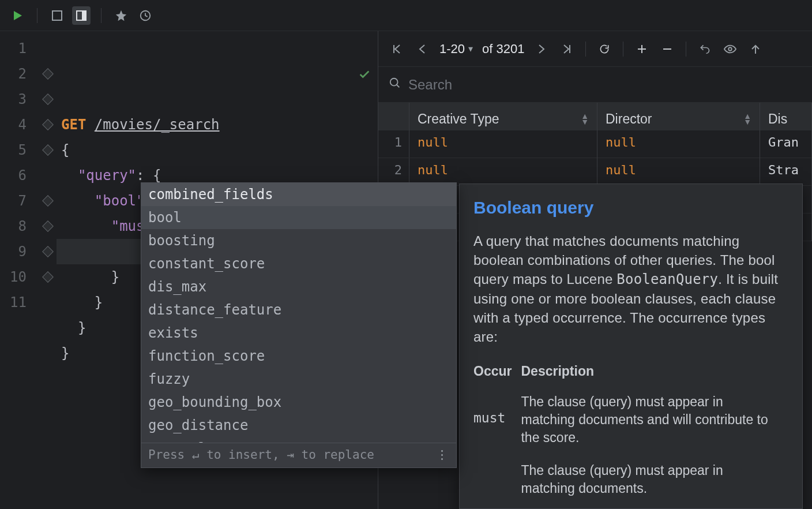 This screenshot has width=812, height=509. Describe the element at coordinates (452, 49) in the screenshot. I see `page-range-text: 1-20` at that location.